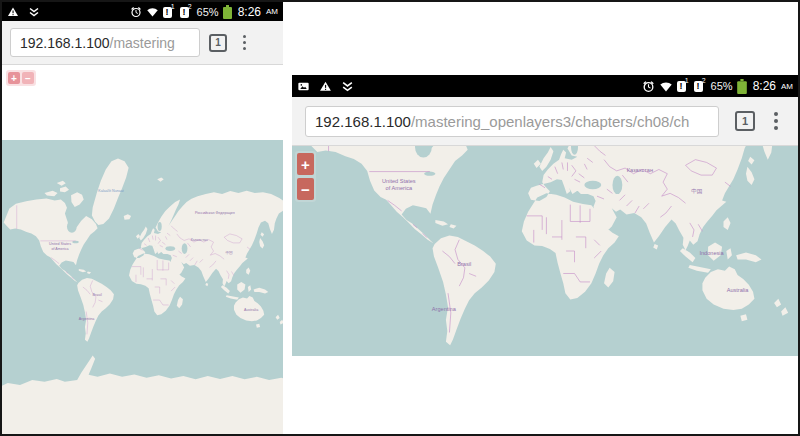 This screenshot has width=800, height=436. Describe the element at coordinates (712, 253) in the screenshot. I see `map-label-indonesia: Indonesia` at that location.